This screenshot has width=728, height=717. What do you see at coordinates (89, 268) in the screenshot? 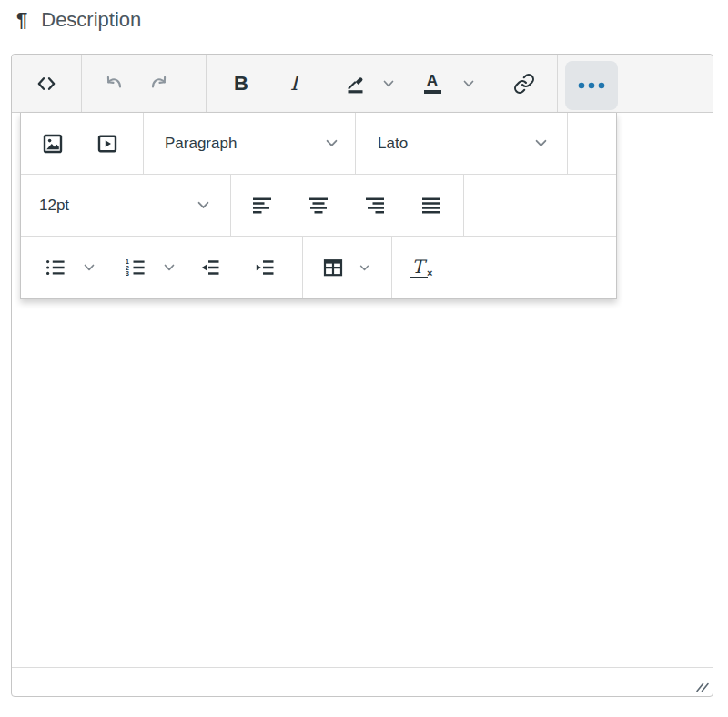
I see `bullet-list-dropdown-button` at bounding box center [89, 268].